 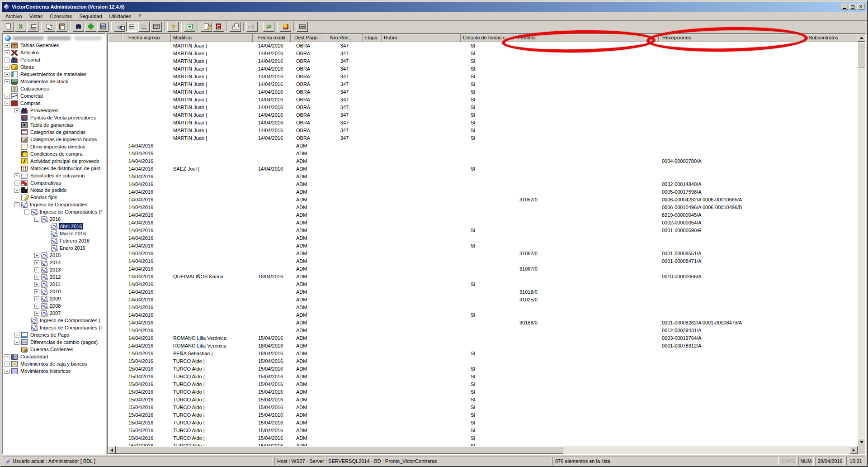 What do you see at coordinates (483, 231) in the screenshot?
I see `table-row: 14/04/2016ADMSI0001-00000590/R` at bounding box center [483, 231].